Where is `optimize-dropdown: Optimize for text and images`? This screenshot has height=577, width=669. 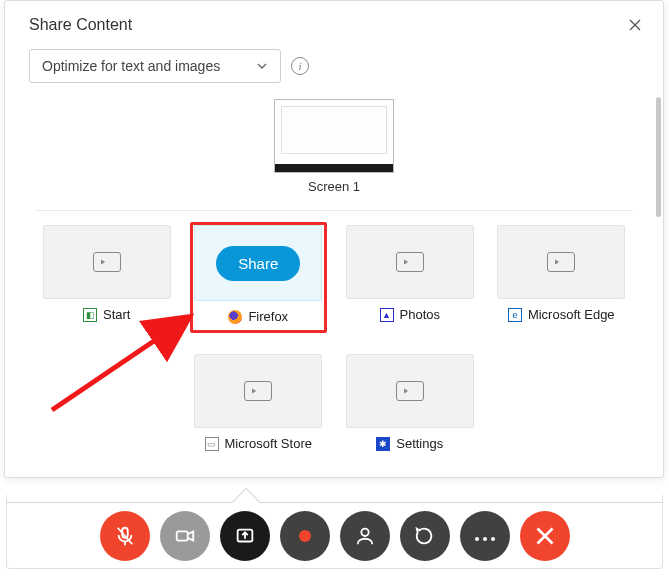 optimize-dropdown: Optimize for text and images is located at coordinates (155, 66).